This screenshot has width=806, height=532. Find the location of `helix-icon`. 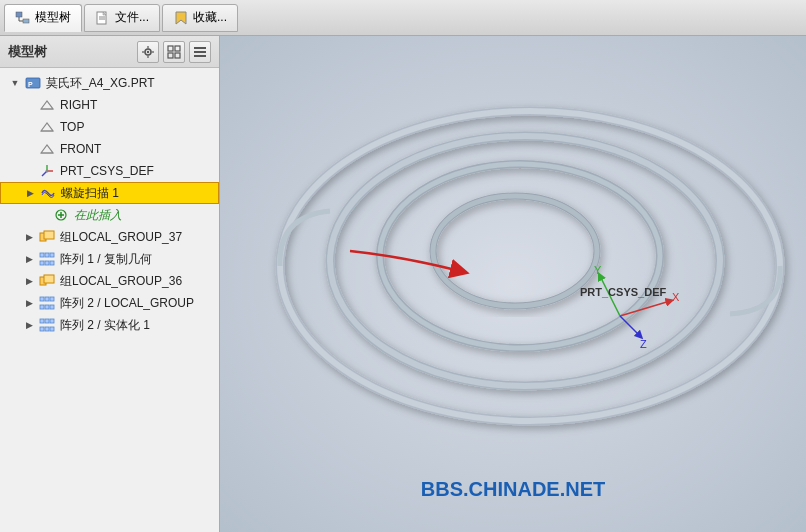

helix-icon is located at coordinates (48, 193).